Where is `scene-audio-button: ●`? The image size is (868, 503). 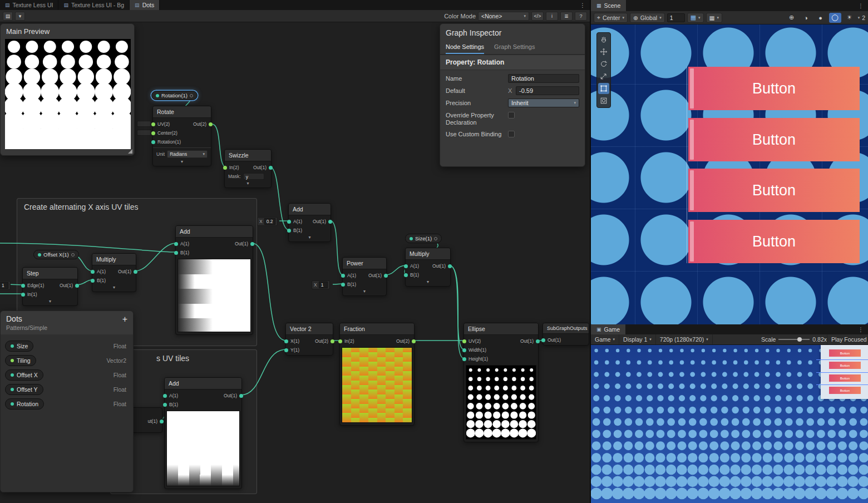
scene-audio-button: ● is located at coordinates (821, 18).